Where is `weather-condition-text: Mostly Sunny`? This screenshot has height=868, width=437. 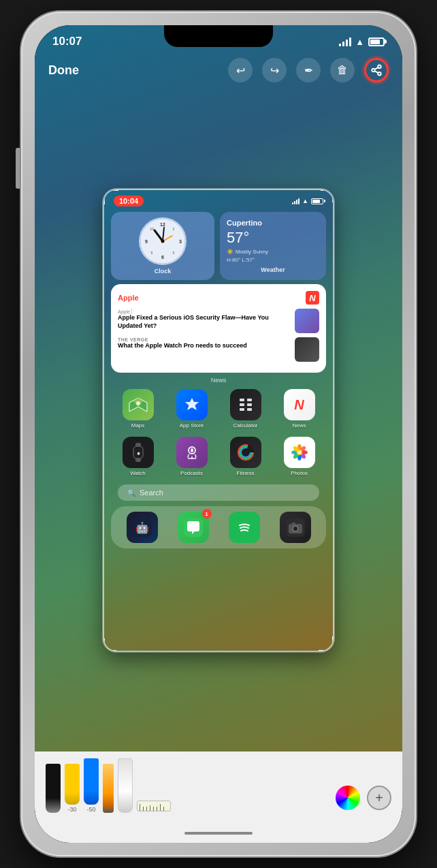 weather-condition-text: Mostly Sunny is located at coordinates (252, 252).